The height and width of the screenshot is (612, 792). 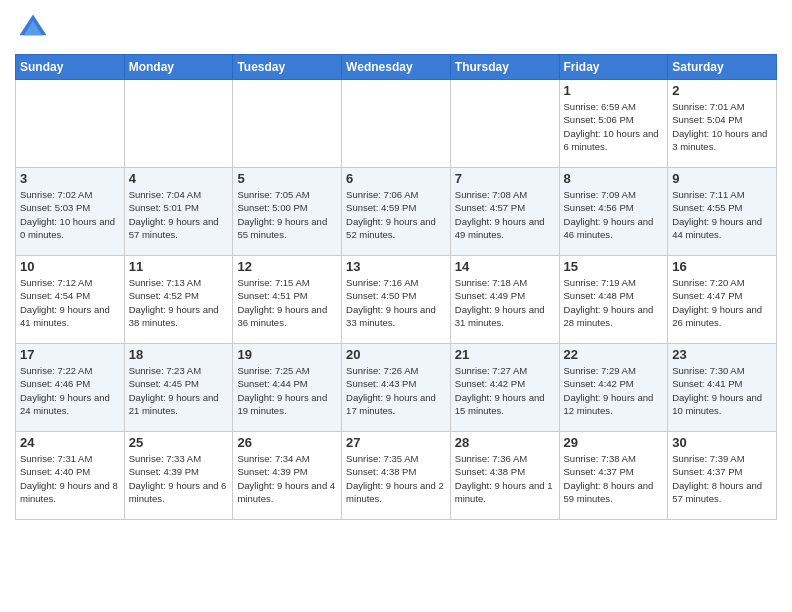 I want to click on day-info: Sunrise: 7:06 AM Sunset: 4:59 PM Dayligh…, so click(x=396, y=214).